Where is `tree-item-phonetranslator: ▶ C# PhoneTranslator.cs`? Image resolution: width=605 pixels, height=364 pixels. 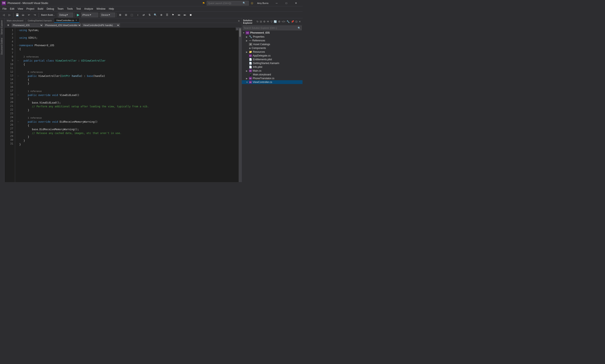 tree-item-phonetranslator: ▶ C# PhoneTranslator.cs is located at coordinates (272, 78).